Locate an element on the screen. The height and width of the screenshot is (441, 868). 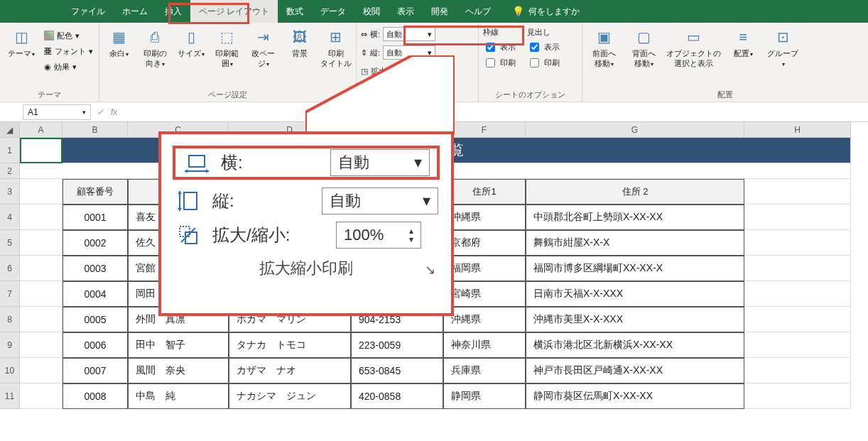
active-cell is located at coordinates (41, 151).